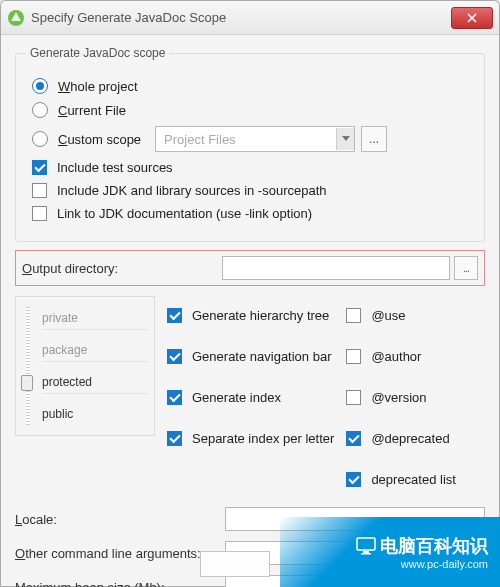  What do you see at coordinates (192, 190) in the screenshot?
I see `check-include-jdk-label: Include JDK and library sources in -sour…` at bounding box center [192, 190].